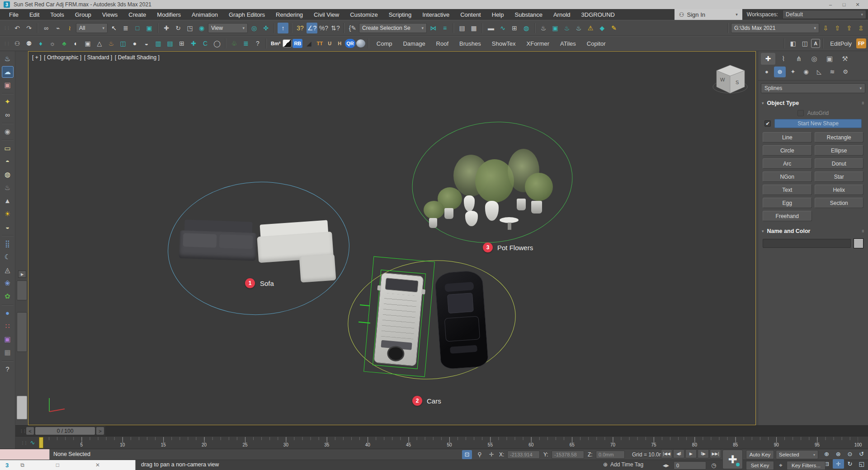 The height and width of the screenshot is (470, 868). What do you see at coordinates (832, 72) in the screenshot?
I see `spacewarps-icon: ≋` at bounding box center [832, 72].